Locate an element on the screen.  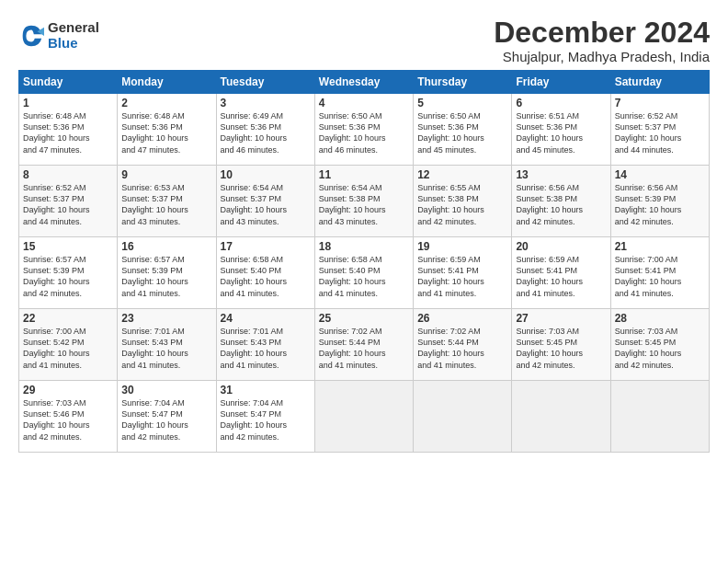
calendar-cell: 31Sunrise: 7:04 AMSunset: 5:47 PMDayligh… is located at coordinates (265, 417).